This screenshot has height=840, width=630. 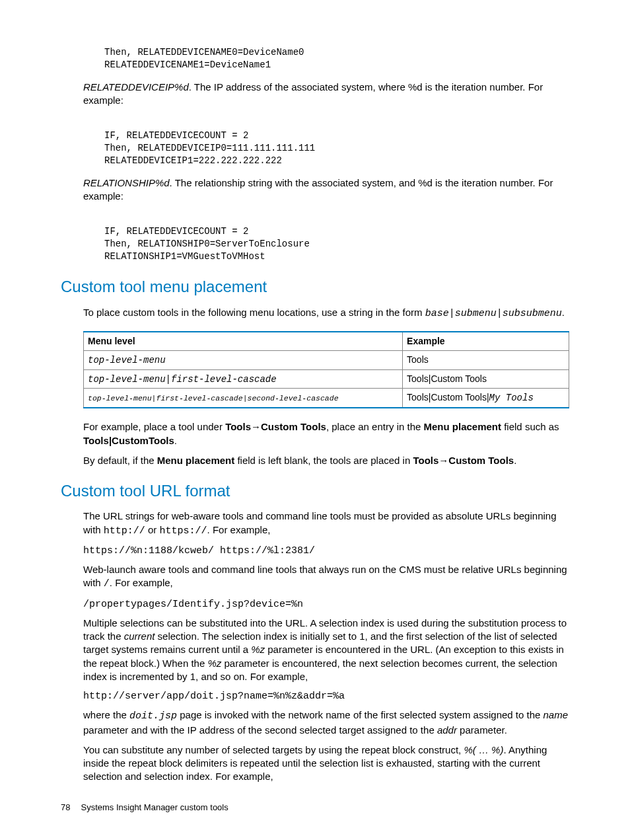 I want to click on cell-level: top-level-menu|first-level-cascade, so click(x=182, y=379).